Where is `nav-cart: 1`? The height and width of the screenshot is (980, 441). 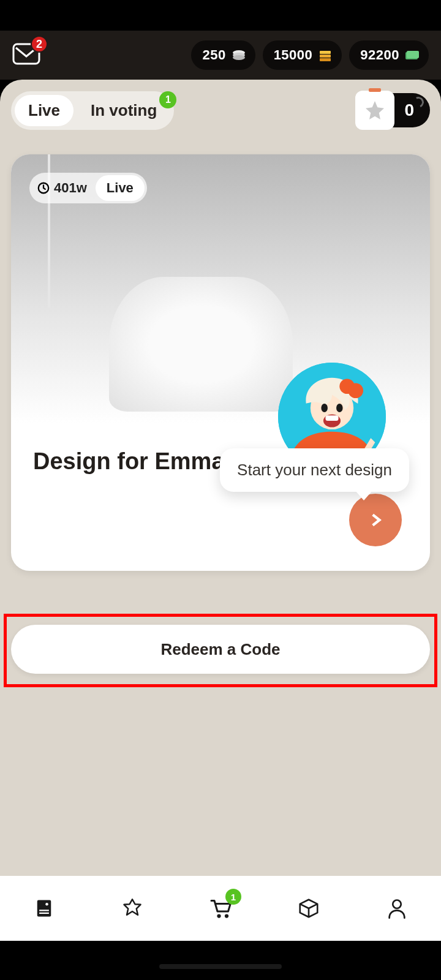
nav-cart: 1 is located at coordinates (221, 908).